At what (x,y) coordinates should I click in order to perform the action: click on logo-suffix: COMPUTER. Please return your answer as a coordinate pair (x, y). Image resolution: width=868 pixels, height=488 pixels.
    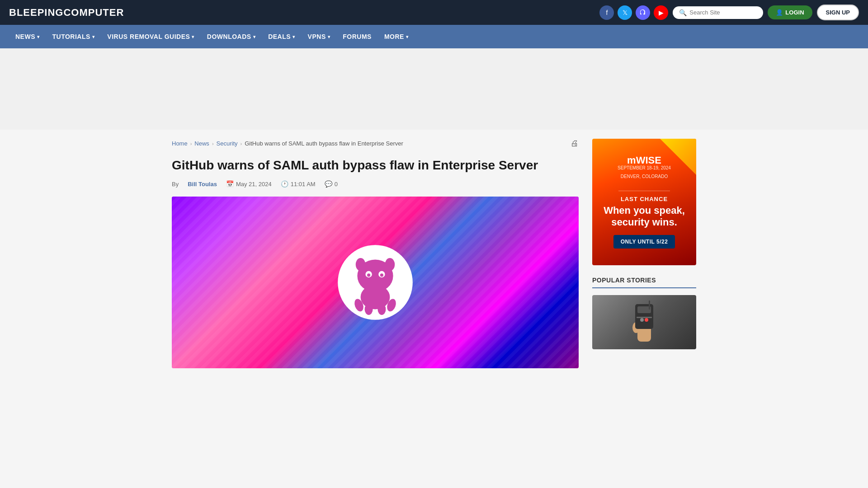
    Looking at the image, I should click on (94, 13).